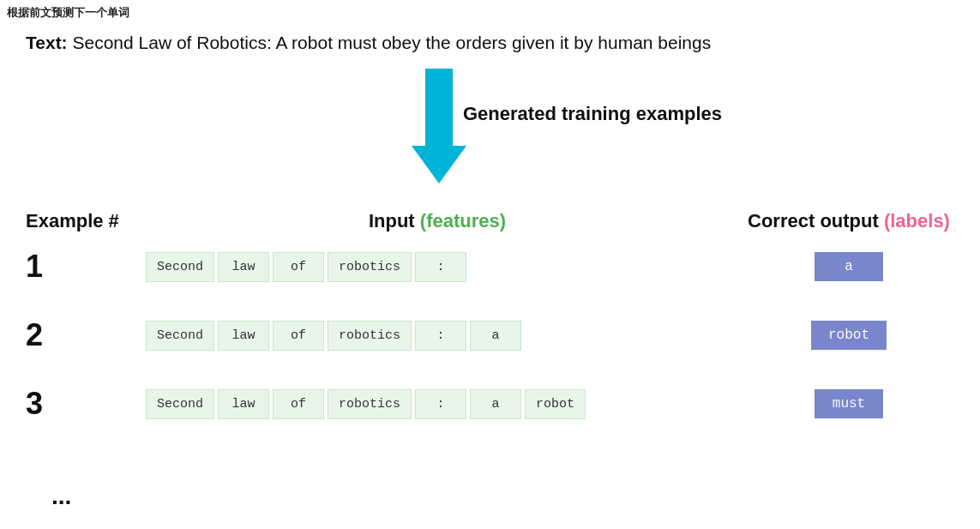 The image size is (980, 529). What do you see at coordinates (849, 335) in the screenshot?
I see `output-box: robot` at bounding box center [849, 335].